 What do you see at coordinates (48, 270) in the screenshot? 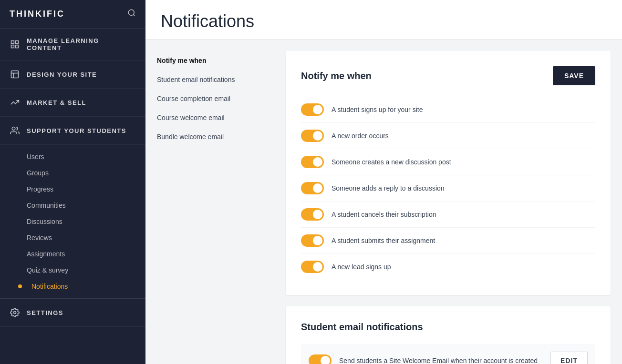
I see `sidebar-sub-label-quiz: Quiz & survey` at bounding box center [48, 270].